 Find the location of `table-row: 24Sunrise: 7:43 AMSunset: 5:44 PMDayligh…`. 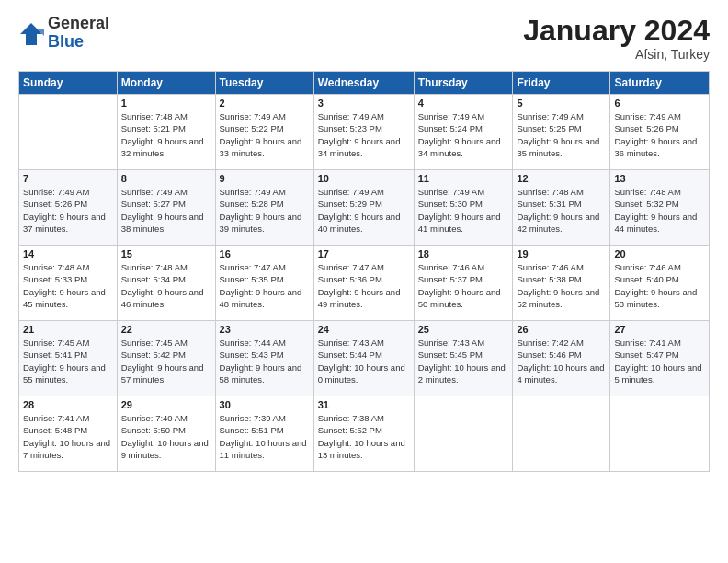

table-row: 24Sunrise: 7:43 AMSunset: 5:44 PMDayligh… is located at coordinates (364, 359).